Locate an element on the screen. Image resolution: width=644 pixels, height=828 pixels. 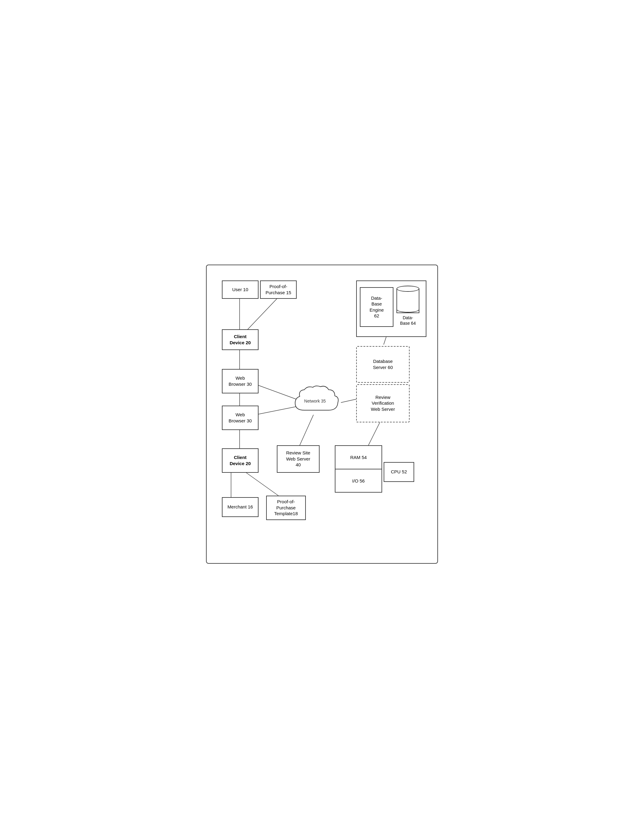
svg-text: Network 35 is located at coordinates (315, 401).